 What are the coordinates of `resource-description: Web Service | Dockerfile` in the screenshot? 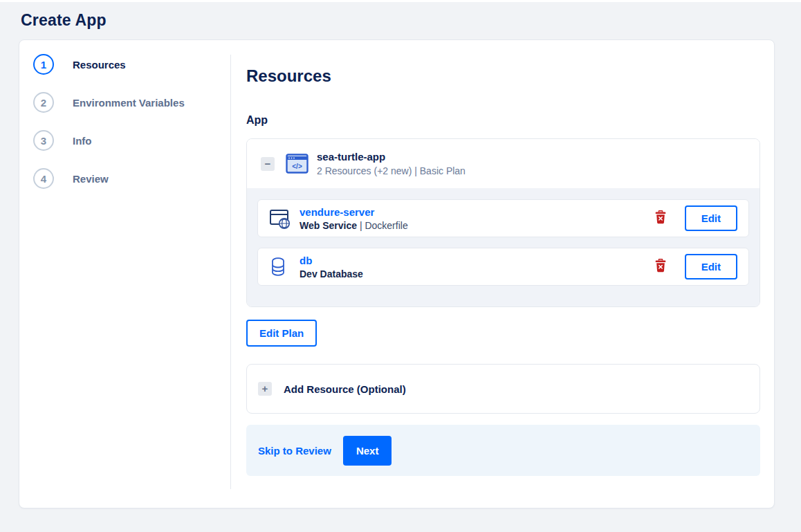 It's located at (354, 226).